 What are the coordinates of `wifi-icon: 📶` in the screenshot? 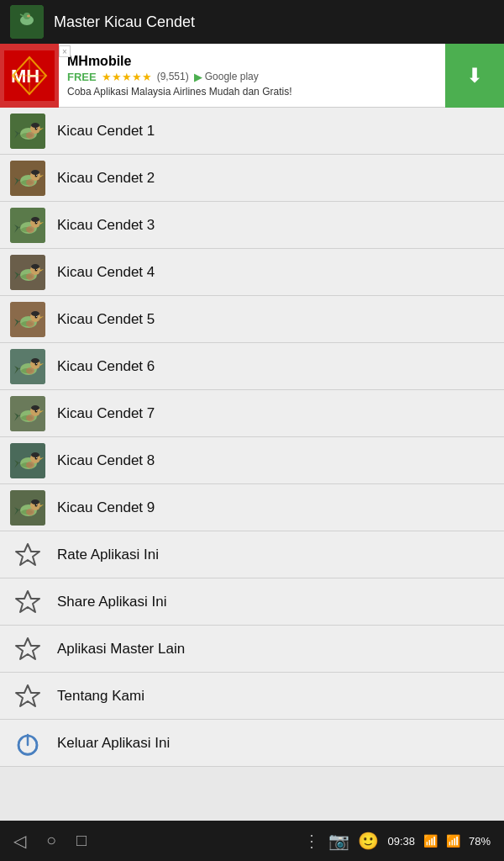 It's located at (430, 841).